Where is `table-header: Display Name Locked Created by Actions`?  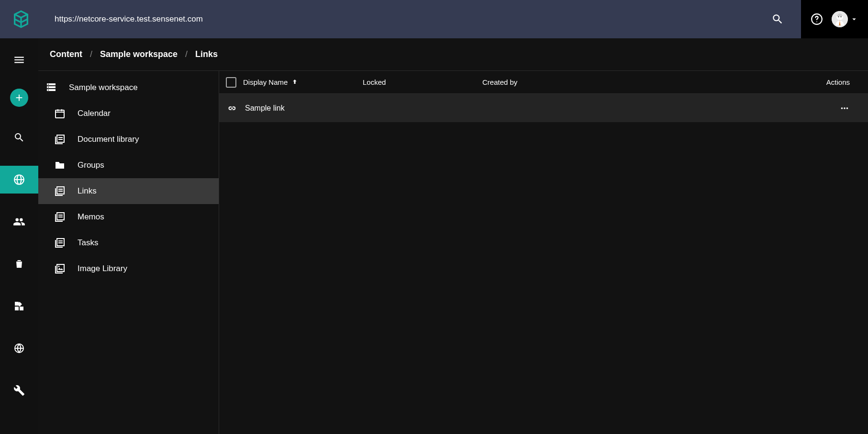 table-header: Display Name Locked Created by Actions is located at coordinates (544, 82).